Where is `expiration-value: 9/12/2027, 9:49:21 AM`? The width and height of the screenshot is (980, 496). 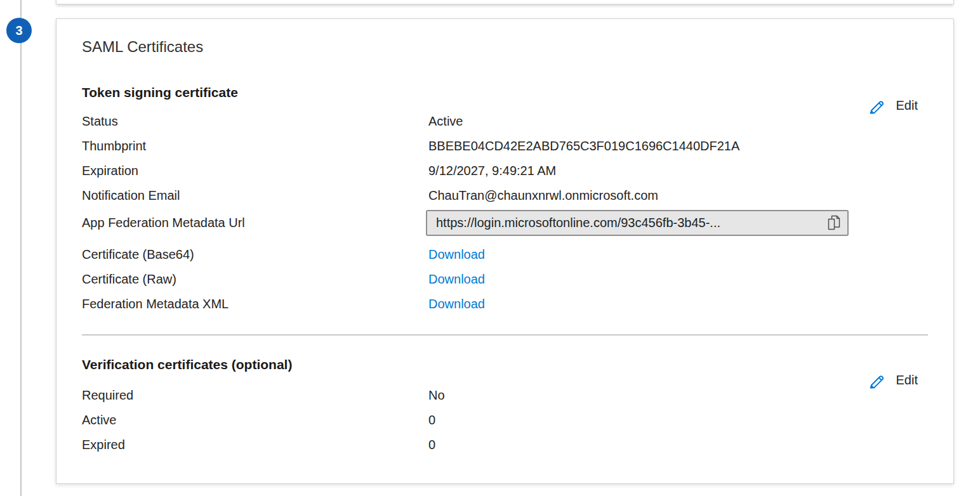 expiration-value: 9/12/2027, 9:49:21 AM is located at coordinates (493, 171).